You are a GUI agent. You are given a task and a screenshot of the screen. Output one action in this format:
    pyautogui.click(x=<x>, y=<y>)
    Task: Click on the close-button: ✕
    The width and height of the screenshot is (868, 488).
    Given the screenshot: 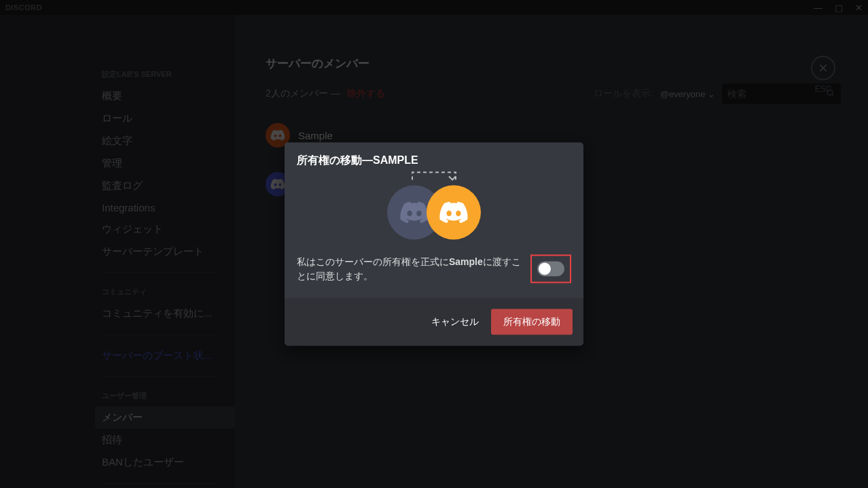 What is the action you would take?
    pyautogui.click(x=858, y=8)
    